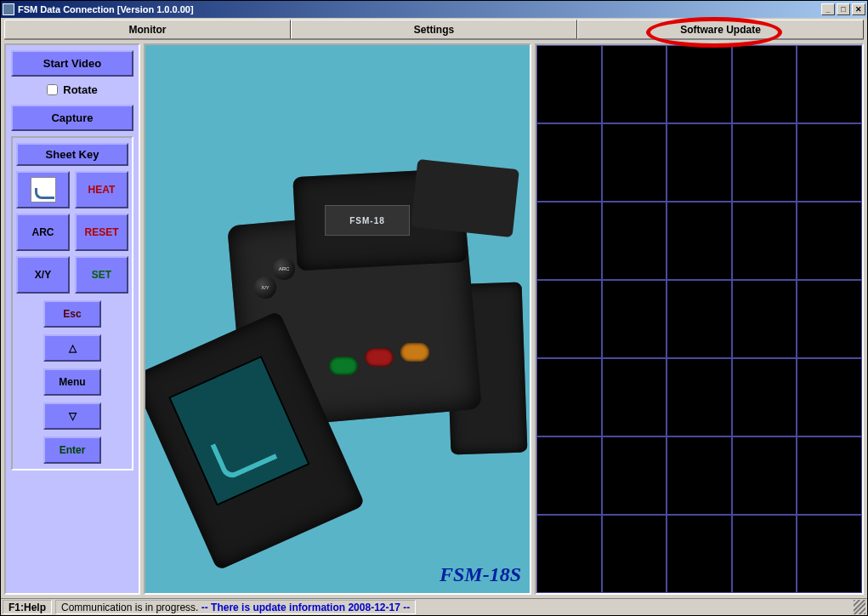  What do you see at coordinates (235, 607) in the screenshot?
I see `status-comm: Communication is in progress. -- There i…` at bounding box center [235, 607].